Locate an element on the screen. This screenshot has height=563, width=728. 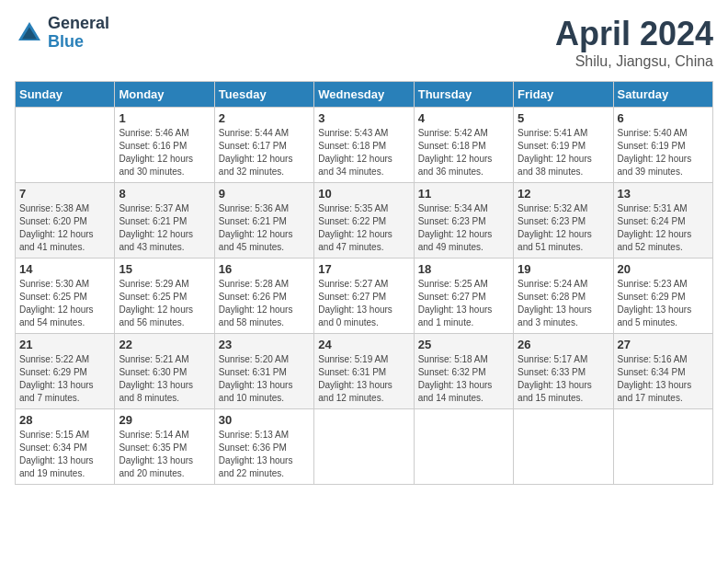
calendar-cell: 13Sunrise: 5:31 AM Sunset: 6:24 PM Dayli… is located at coordinates (663, 221).